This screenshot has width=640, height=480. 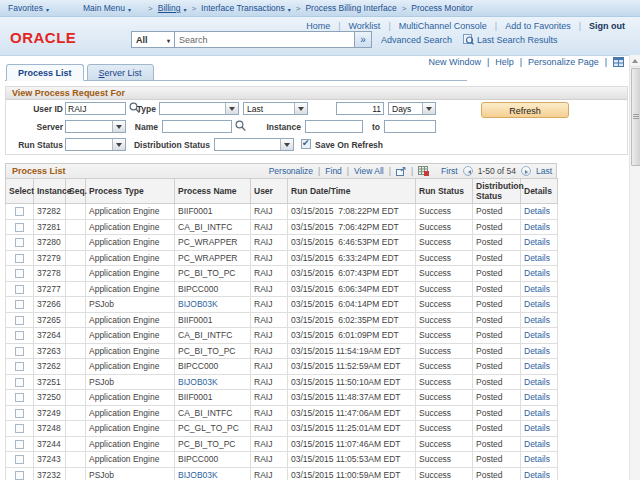 What do you see at coordinates (170, 8) in the screenshot?
I see `breadcrumb-label: Billing` at bounding box center [170, 8].